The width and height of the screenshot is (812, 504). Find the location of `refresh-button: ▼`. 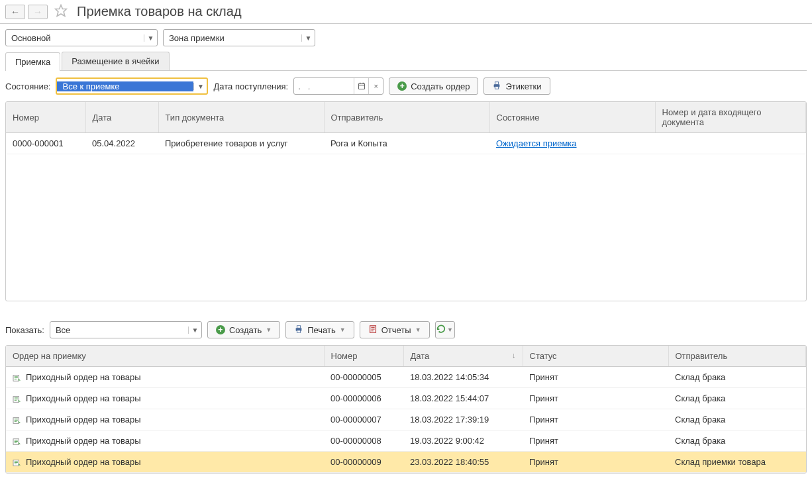

refresh-button: ▼ is located at coordinates (445, 330).